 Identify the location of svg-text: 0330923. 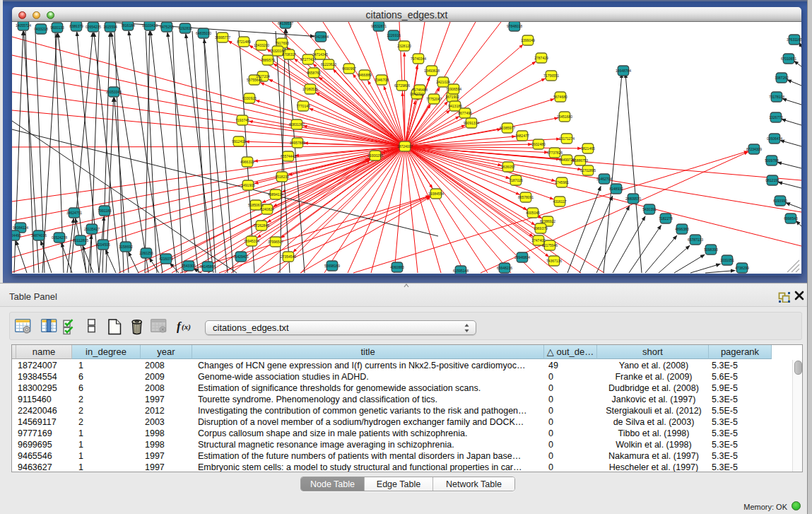
(249, 98).